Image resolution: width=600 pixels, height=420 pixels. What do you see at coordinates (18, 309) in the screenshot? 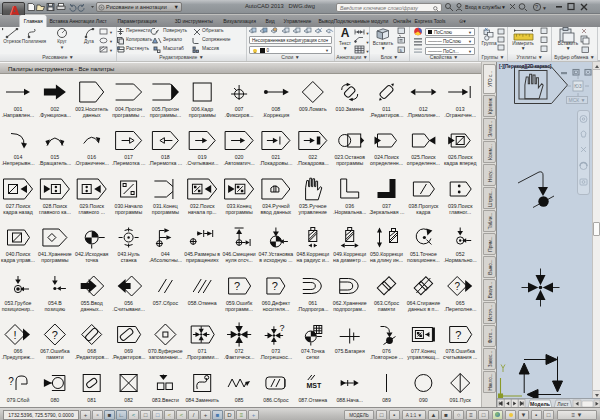
I see `svg-text: позиционир...` at bounding box center [18, 309].